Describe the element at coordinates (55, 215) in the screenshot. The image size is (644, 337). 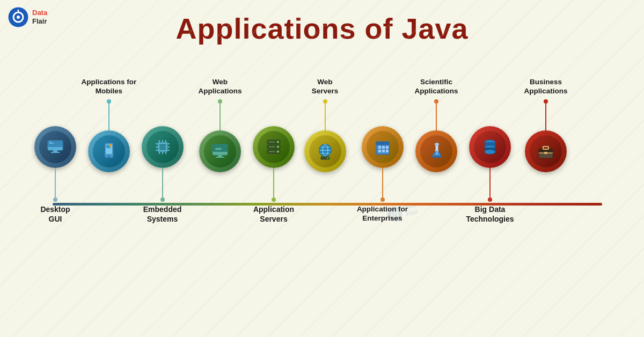
I see `label-desktop-gui: DesktopGUI` at that location.